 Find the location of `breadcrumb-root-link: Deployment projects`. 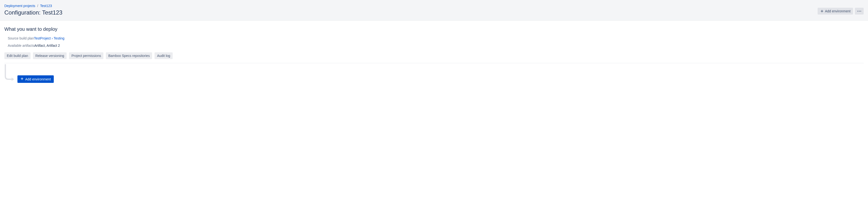

breadcrumb-root-link: Deployment projects is located at coordinates (20, 6).